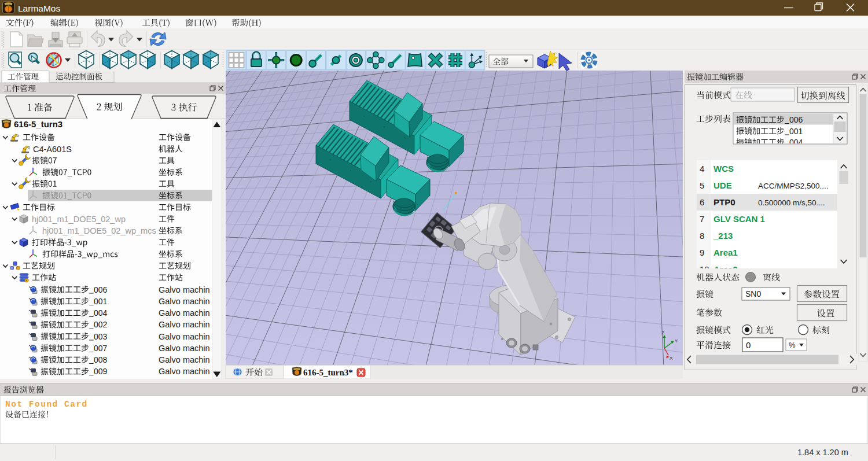  Describe the element at coordinates (100, 231) in the screenshot. I see `svg-text: hj001_m1_DOE5_02_wp_mcs` at that location.